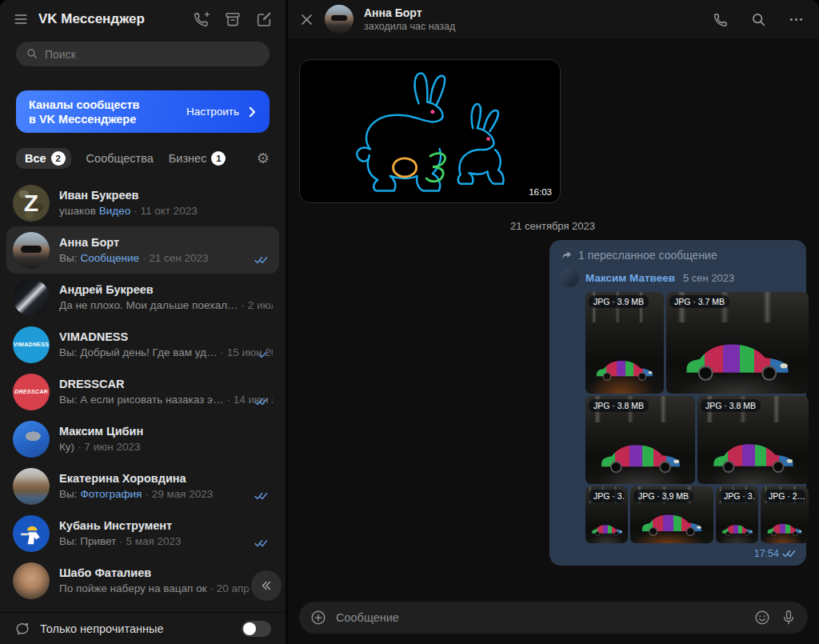 This screenshot has width=819, height=644. Describe the element at coordinates (166, 298) in the screenshot. I see `chat-item-text: Андрей Букреев Да не плохо. Мои дальше п…` at that location.